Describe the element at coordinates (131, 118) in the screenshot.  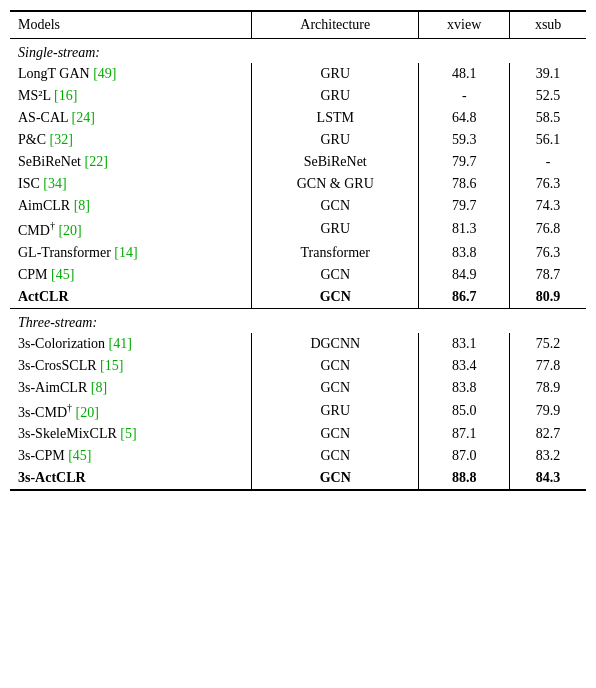
I see `cell-model: AS-CAL [24]` at that location.